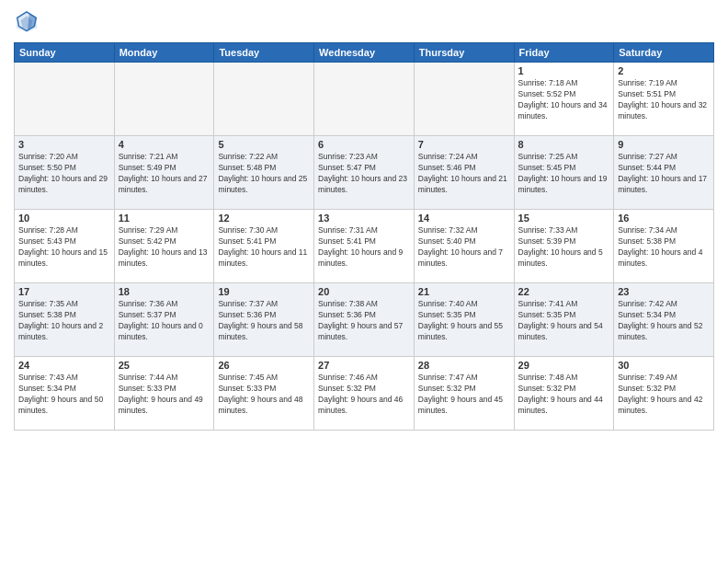 This screenshot has width=728, height=563. What do you see at coordinates (464, 218) in the screenshot?
I see `day-number: 14` at bounding box center [464, 218].